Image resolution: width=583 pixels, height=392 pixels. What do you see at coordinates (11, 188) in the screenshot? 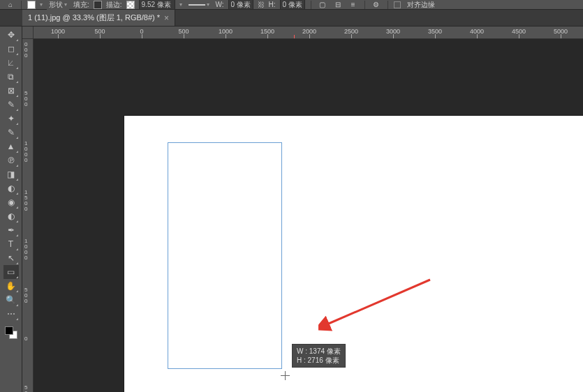
I see `gradient-tool: ◐` at bounding box center [11, 188].